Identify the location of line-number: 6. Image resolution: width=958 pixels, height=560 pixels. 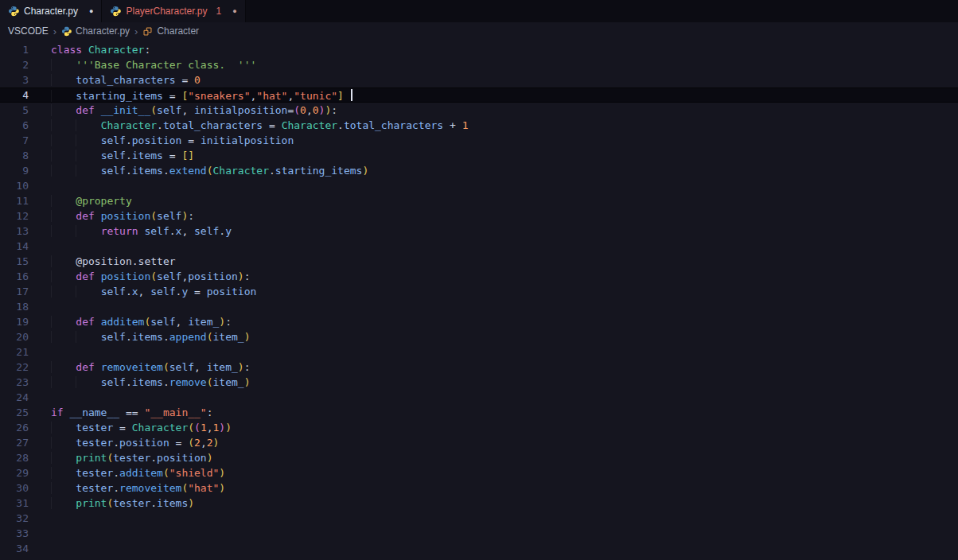
(14, 126).